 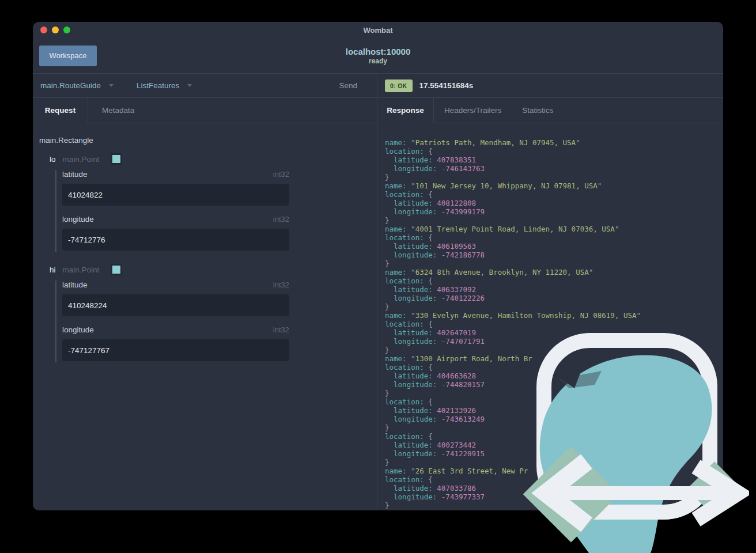 What do you see at coordinates (164, 85) in the screenshot?
I see `method-select: ListFeatures` at bounding box center [164, 85].